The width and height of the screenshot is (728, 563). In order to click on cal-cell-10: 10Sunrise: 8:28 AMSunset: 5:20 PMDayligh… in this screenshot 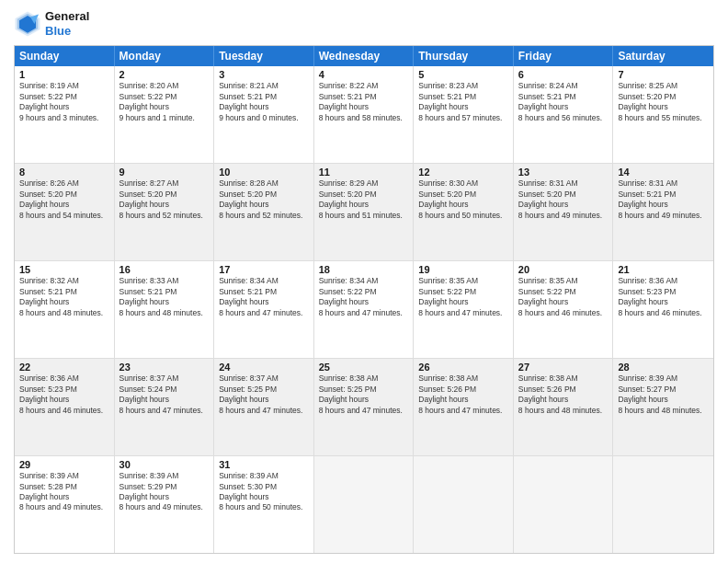, I will do `click(265, 212)`.